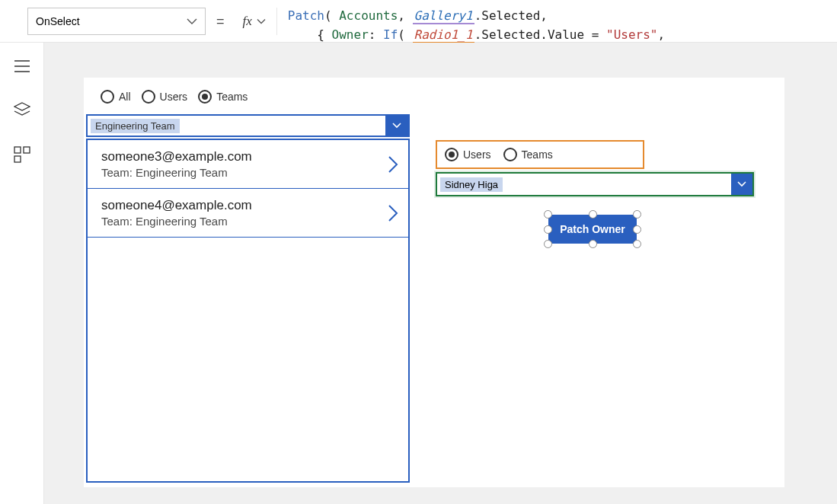  What do you see at coordinates (116, 97) in the screenshot?
I see `radio-all: All` at bounding box center [116, 97].